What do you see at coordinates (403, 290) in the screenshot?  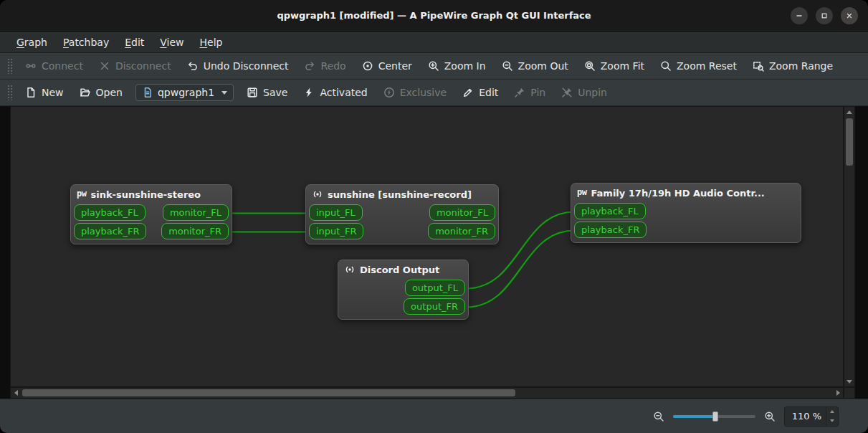 I see `graph-node-discord-output: Discord Outputoutput_FLoutput_FR` at bounding box center [403, 290].